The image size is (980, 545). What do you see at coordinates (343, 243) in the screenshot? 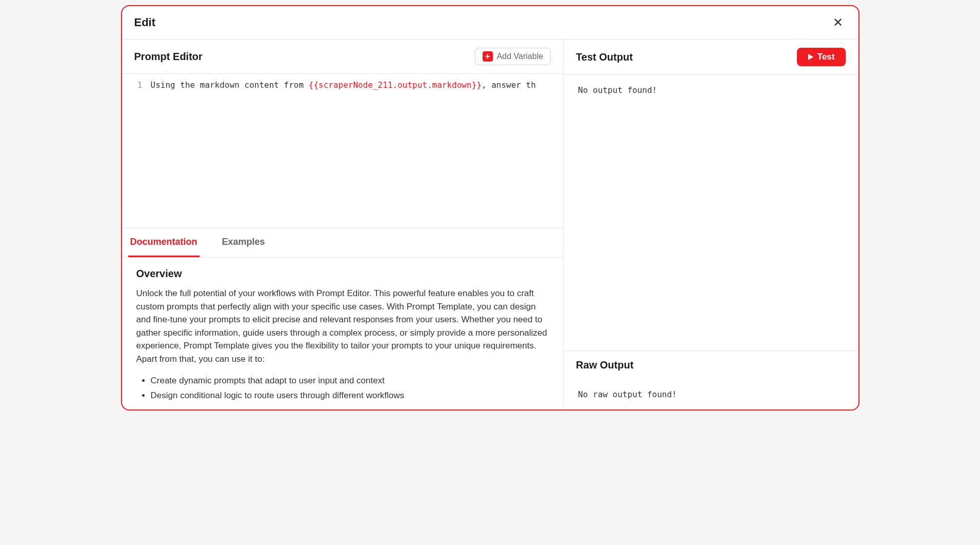
I see `tabs: Documentation Examples` at bounding box center [343, 243].